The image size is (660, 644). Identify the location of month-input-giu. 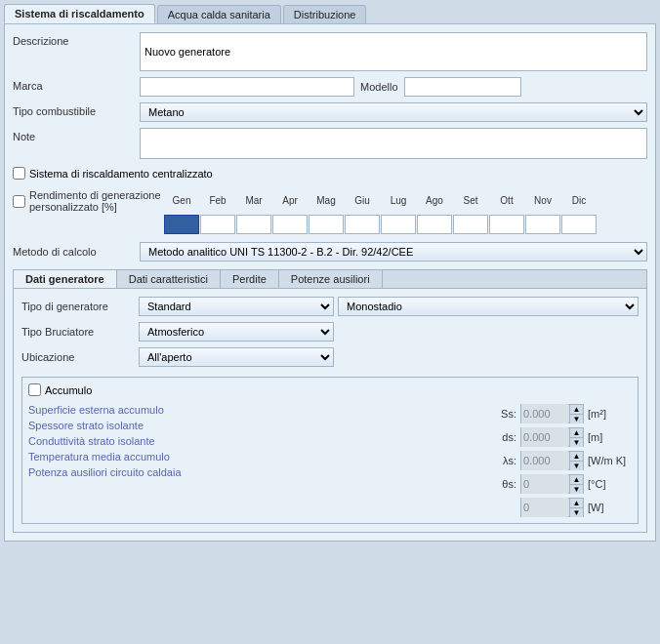
(362, 224).